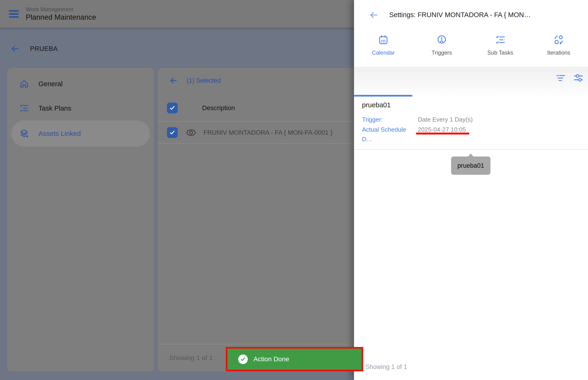 The height and width of the screenshot is (380, 588). Describe the element at coordinates (578, 78) in the screenshot. I see `tune-filter-icon` at that location.